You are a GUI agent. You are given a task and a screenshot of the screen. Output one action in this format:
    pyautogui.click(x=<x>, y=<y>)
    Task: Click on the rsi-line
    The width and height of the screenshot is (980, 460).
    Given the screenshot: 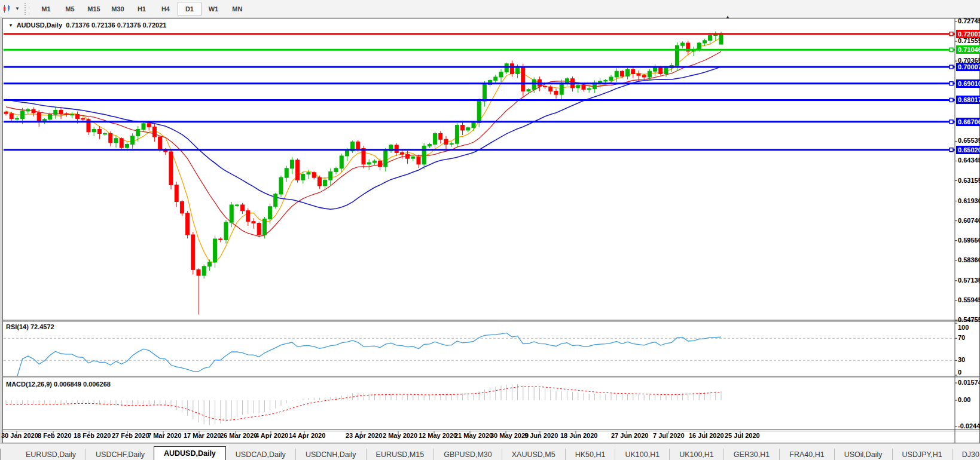 What is the action you would take?
    pyautogui.click(x=364, y=355)
    